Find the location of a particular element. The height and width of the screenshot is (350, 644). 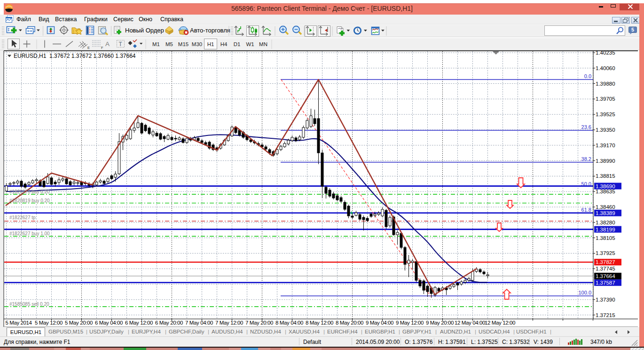

svg-text: M1 is located at coordinates (156, 44).